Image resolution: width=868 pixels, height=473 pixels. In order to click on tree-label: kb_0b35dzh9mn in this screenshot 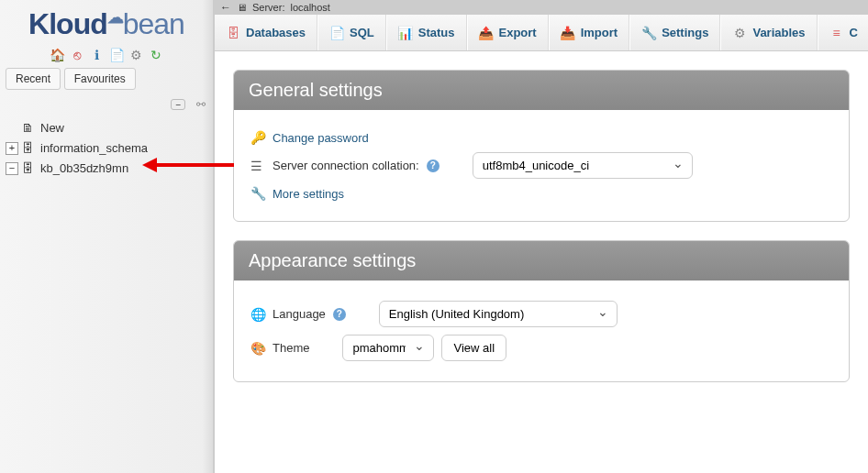, I will do `click(84, 169)`.